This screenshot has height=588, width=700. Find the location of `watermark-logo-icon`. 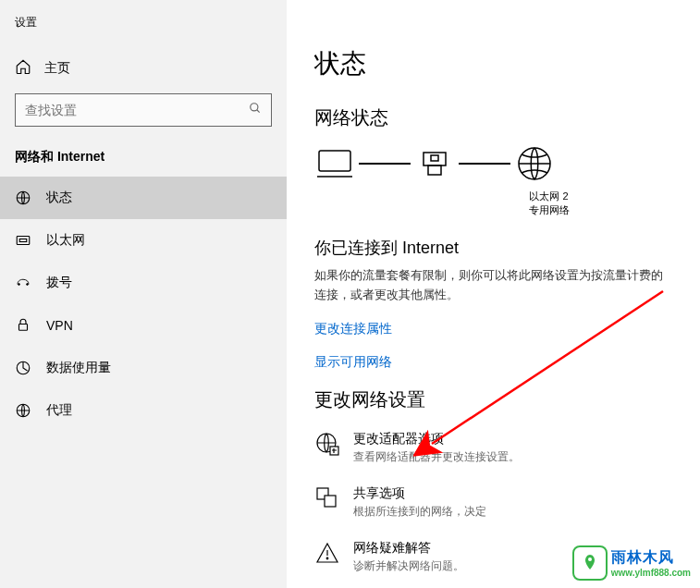

watermark-logo-icon is located at coordinates (590, 563).